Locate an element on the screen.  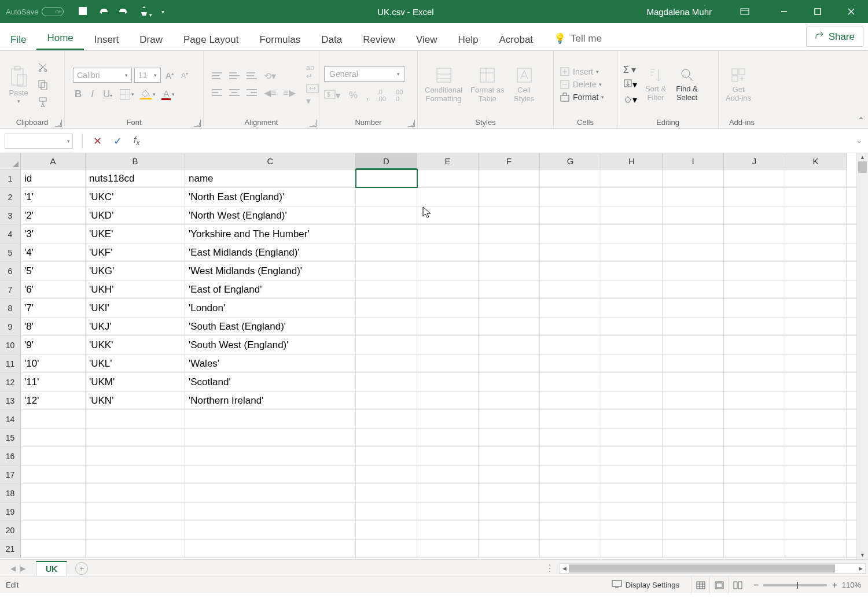
cell: 'Yorkshire and The Humber' is located at coordinates (271, 234).